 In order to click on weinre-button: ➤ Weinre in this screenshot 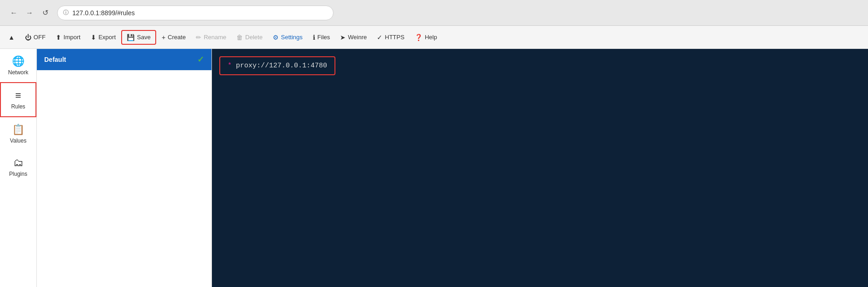, I will do `click(353, 37)`.